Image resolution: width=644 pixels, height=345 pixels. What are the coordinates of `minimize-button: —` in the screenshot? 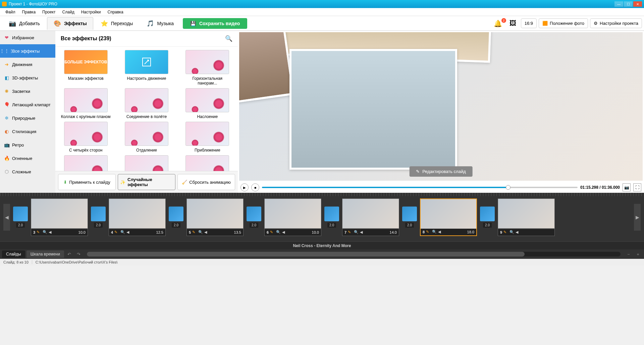 It's located at (619, 4).